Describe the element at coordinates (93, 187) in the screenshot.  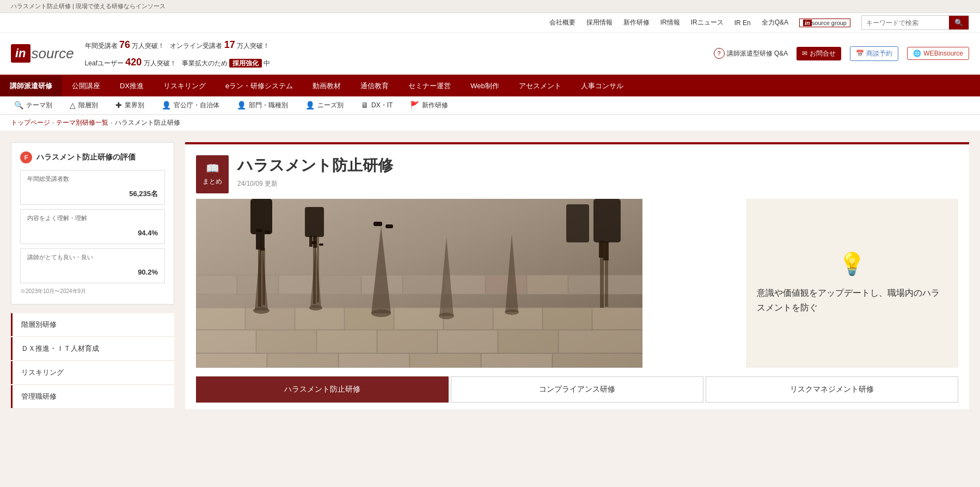
I see `eval-stat-trainees: 年間総受講者数 56,235名` at that location.